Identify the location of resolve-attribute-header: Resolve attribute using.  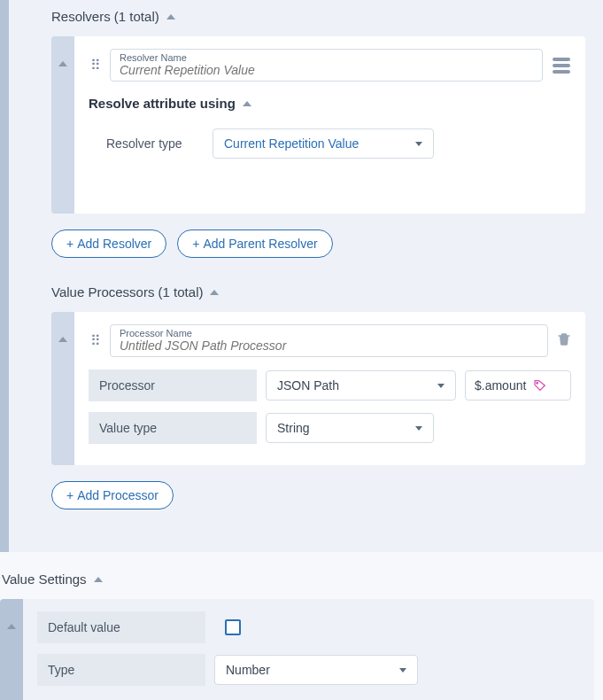
(329, 112).